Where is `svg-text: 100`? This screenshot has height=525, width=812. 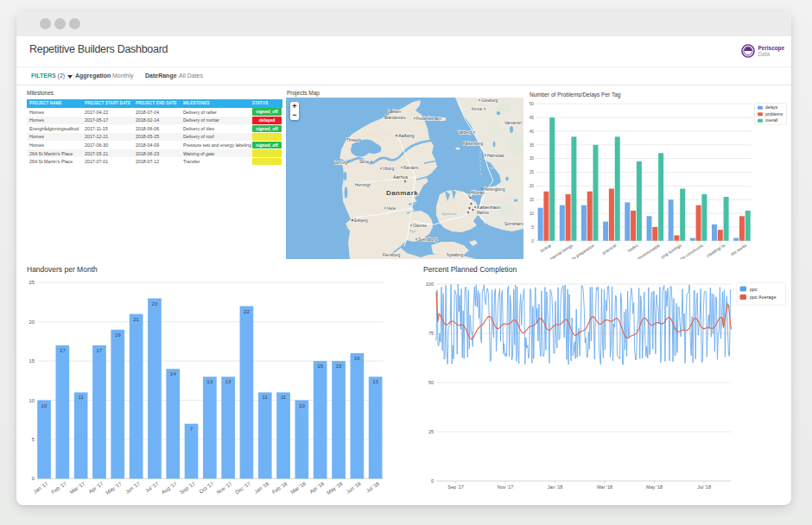 svg-text: 100 is located at coordinates (430, 284).